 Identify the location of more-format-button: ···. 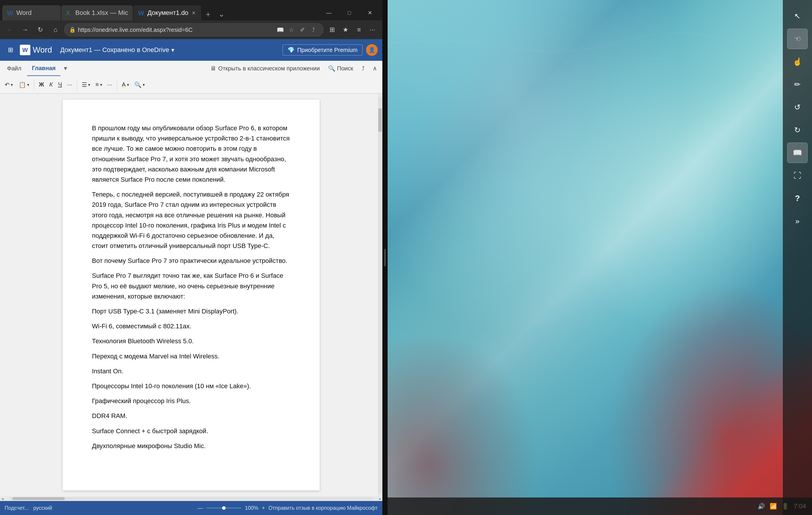
(69, 85).